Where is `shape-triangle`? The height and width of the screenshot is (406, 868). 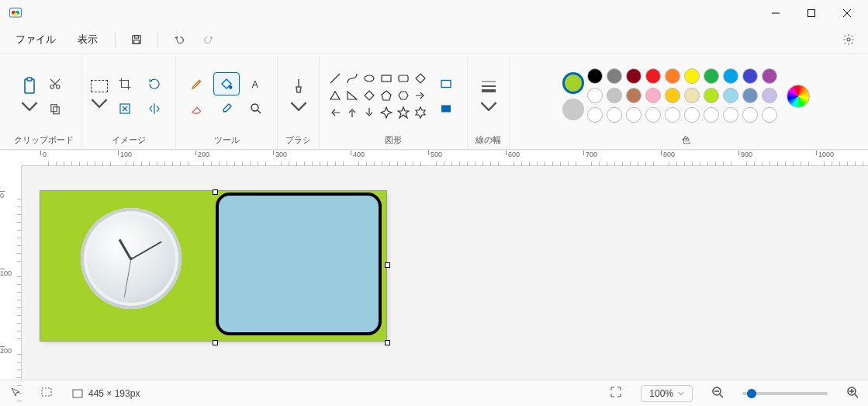 shape-triangle is located at coordinates (335, 95).